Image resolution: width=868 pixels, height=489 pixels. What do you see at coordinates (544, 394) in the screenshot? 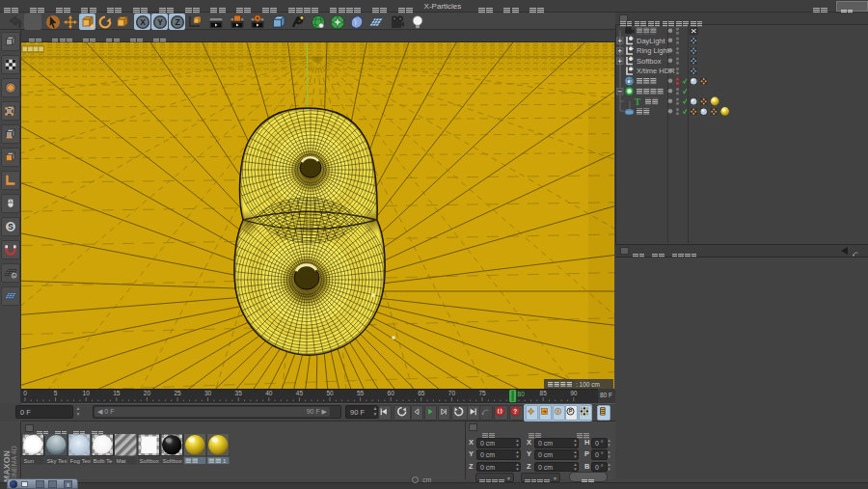
I see `svg-text: 85` at bounding box center [544, 394].